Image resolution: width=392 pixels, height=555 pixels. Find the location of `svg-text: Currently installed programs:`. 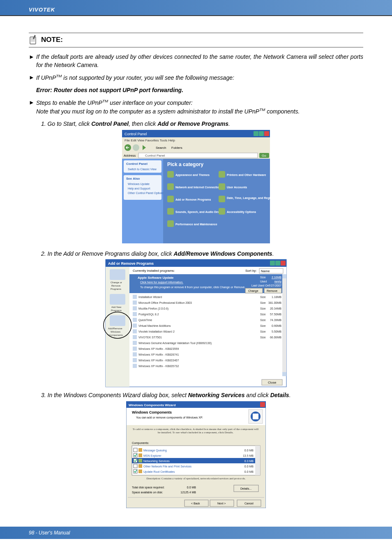

svg-text: Currently installed programs: is located at coordinates (154, 271).